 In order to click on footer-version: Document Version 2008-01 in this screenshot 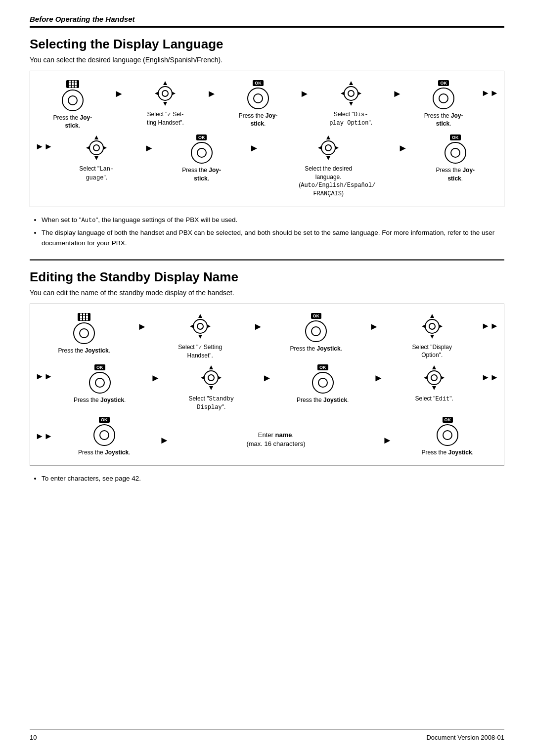, I will do `click(465, 738)`.